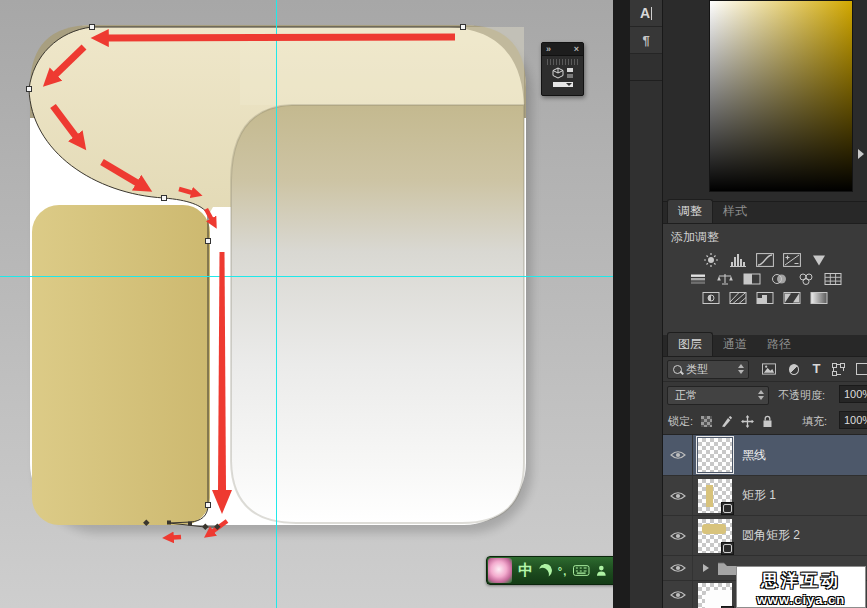  What do you see at coordinates (814, 422) in the screenshot?
I see `fill-label: 填充:` at bounding box center [814, 422].